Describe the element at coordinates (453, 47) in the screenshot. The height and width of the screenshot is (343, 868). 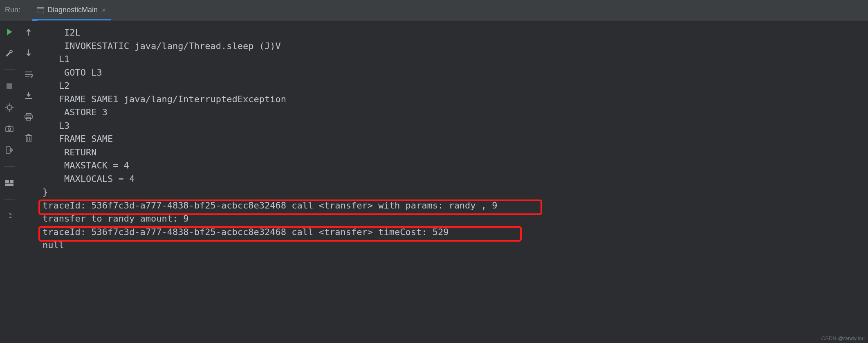
I see `console-line: INVOKESTATIC java/lang/Thread.sleep (J)V` at that location.